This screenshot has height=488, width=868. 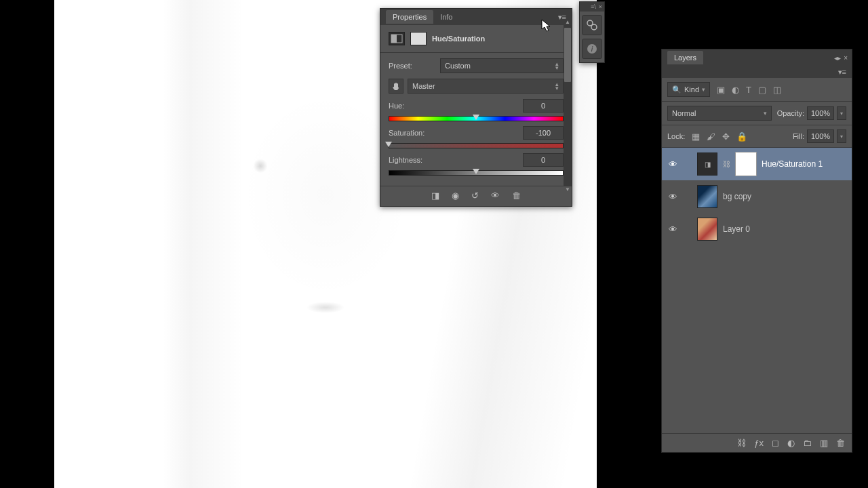 I want to click on hand-icon, so click(x=396, y=86).